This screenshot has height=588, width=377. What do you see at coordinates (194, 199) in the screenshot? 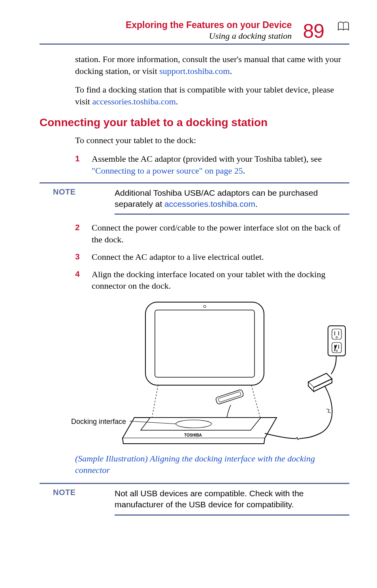
I see `note-adaptors: NOTE Additional Toshiba USB/AC adaptors …` at bounding box center [194, 199].